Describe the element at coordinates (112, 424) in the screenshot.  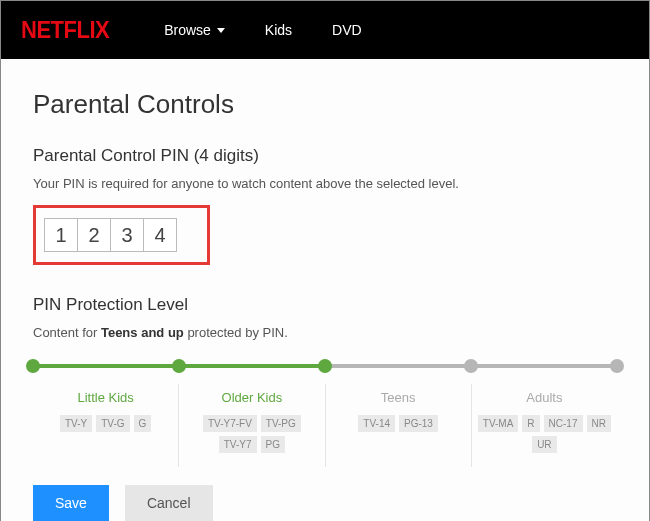
I see `rating-badge: TV-G` at that location.